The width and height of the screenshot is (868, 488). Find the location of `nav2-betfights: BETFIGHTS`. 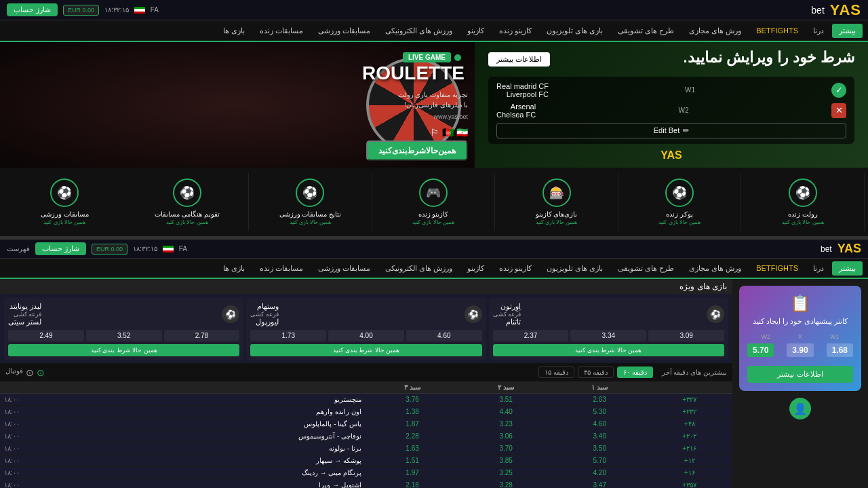

nav2-betfights: BETFIGHTS is located at coordinates (777, 268).